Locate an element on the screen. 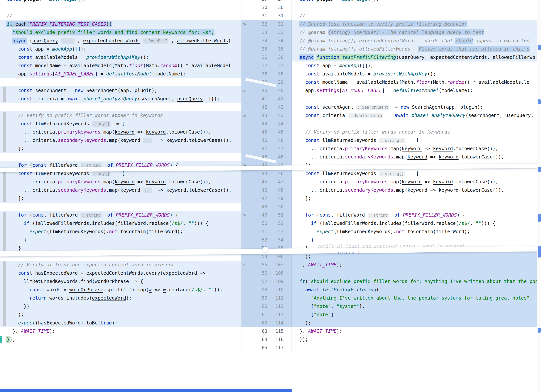 This screenshot has height=392, width=541. line-number-left: 47 is located at coordinates (259, 149).